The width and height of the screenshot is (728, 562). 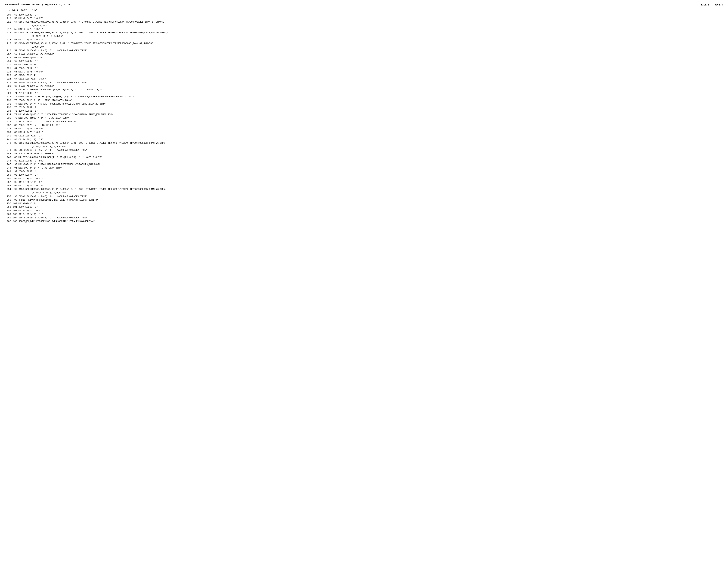 I want to click on row-num1: 212, so click(x=9, y=29).